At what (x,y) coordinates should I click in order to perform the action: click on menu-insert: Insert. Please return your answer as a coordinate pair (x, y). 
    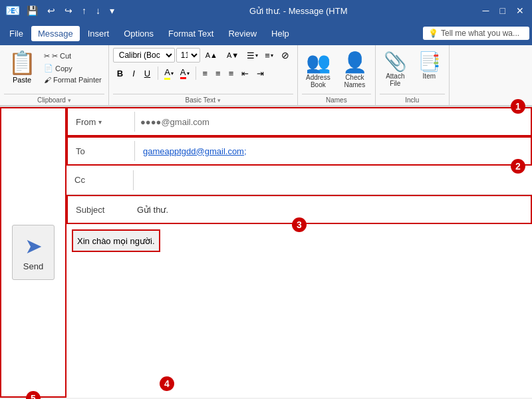
    Looking at the image, I should click on (98, 33).